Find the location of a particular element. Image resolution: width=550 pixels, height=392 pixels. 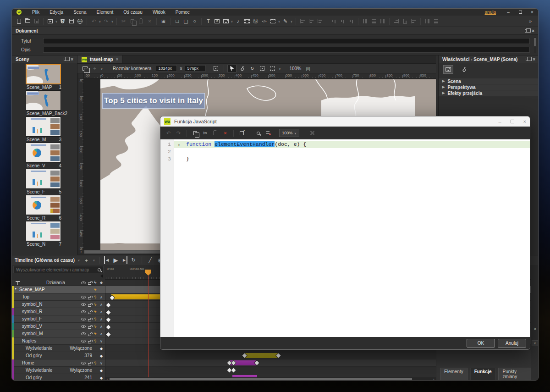

rounded-rect-tool-icon: ▢ is located at coordinates (186, 21).